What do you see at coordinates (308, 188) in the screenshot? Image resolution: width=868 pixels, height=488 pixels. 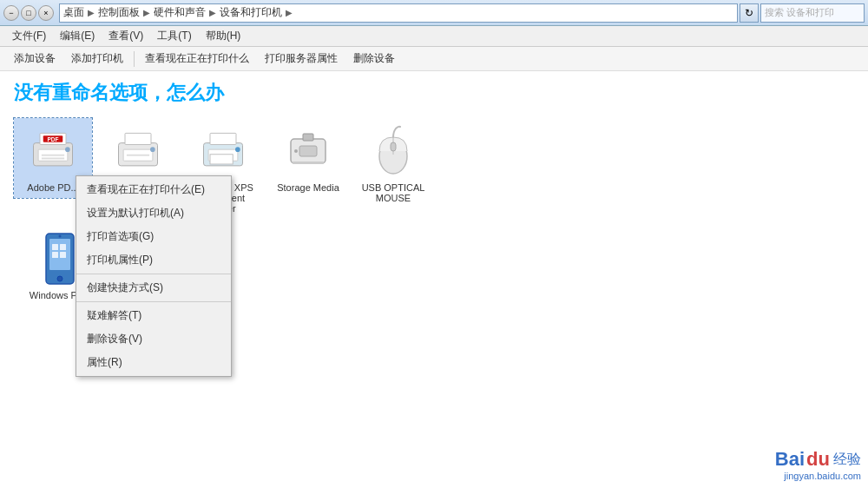 I see `device-label-storage: Storage Media` at bounding box center [308, 188].